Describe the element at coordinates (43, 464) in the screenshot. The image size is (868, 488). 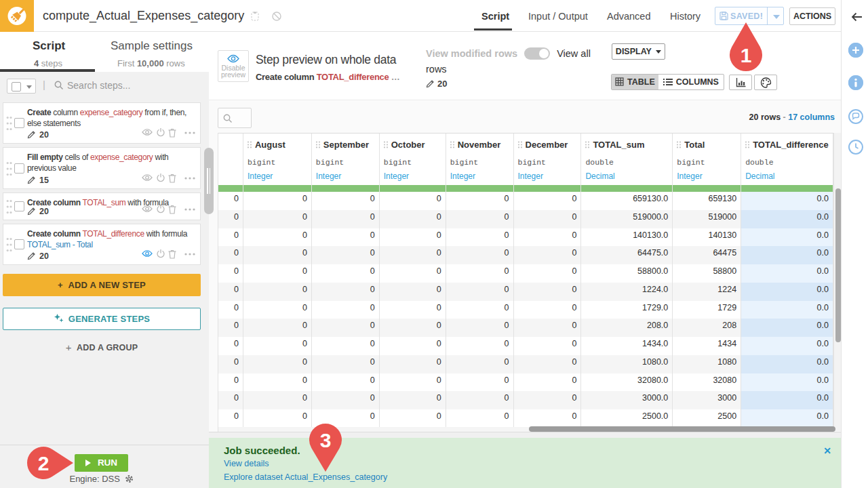
I see `svg-text: 2` at that location.